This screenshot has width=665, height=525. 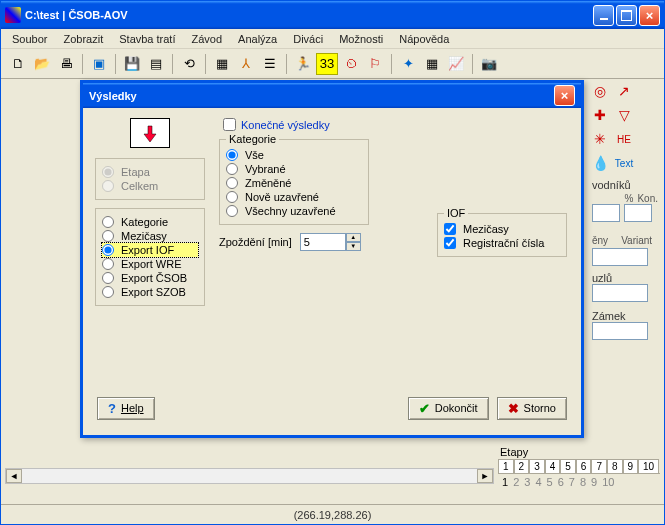 What do you see at coordinates (144, 236) in the screenshot?
I see `radio-label: Mezičasy` at bounding box center [144, 236].